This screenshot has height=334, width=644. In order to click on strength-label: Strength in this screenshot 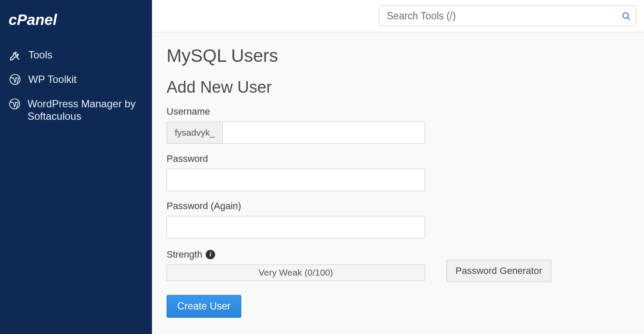, I will do `click(185, 255)`.